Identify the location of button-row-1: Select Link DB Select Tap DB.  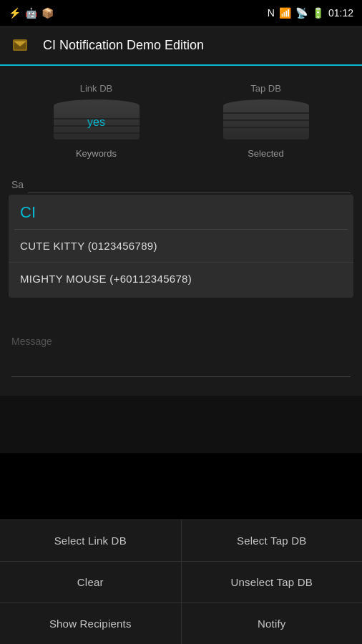
(181, 540).